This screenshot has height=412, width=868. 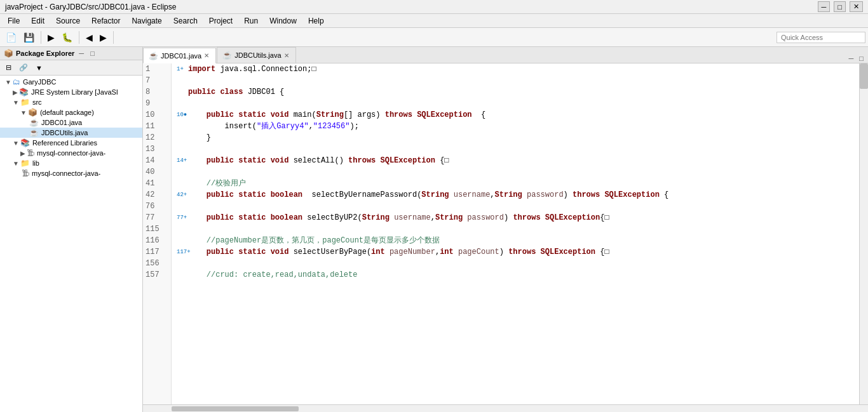 What do you see at coordinates (862, 58) in the screenshot?
I see `editor-maximize-icon: □` at bounding box center [862, 58].